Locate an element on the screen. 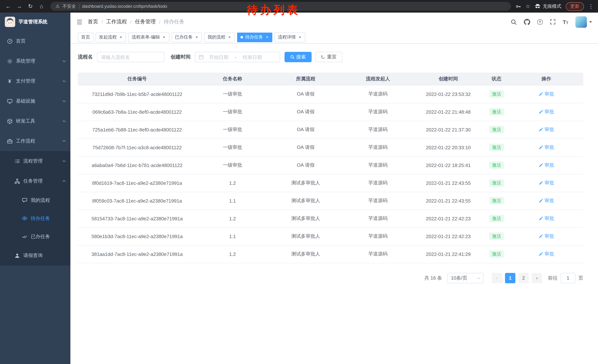 The image size is (598, 364). table-row: a6aba0a4-7b6d-11ec-b781-acde48001122 一级审… is located at coordinates (331, 165).